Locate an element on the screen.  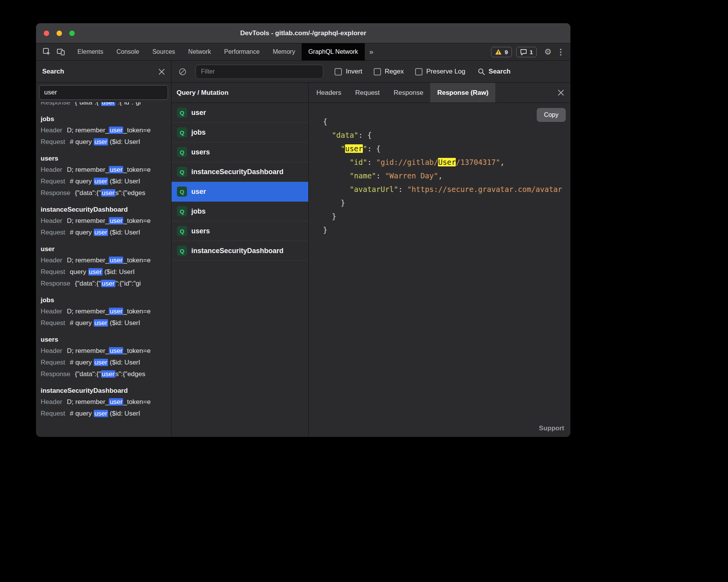
json-token: "gid://gitlab/ is located at coordinates (407, 162).